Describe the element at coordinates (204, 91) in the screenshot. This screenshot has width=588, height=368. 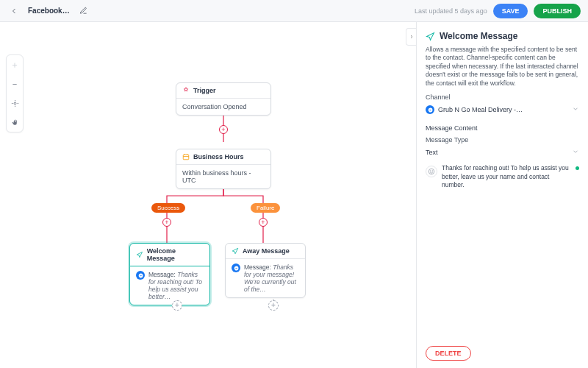
I see `node-trigger-title: Trigger` at that location.